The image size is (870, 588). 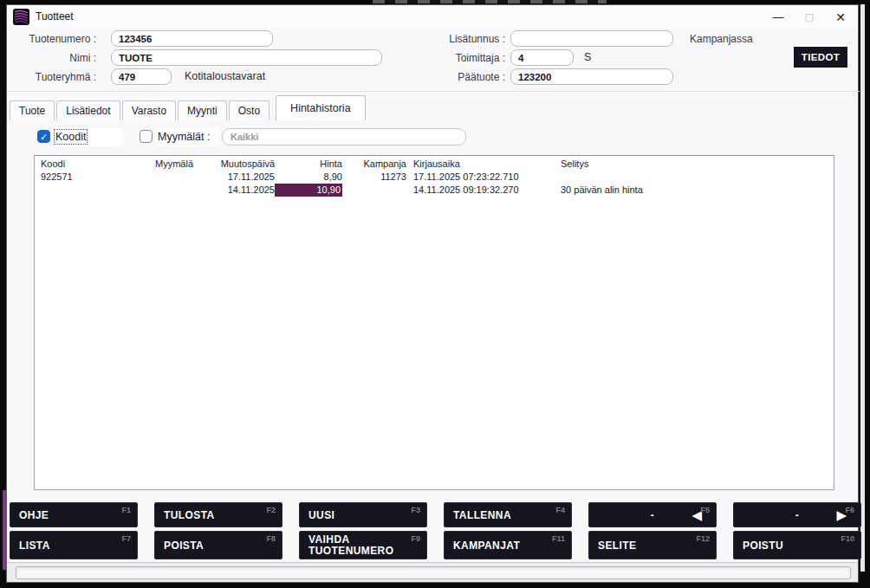 What do you see at coordinates (243, 177) in the screenshot?
I see `cell: 17.11.2025` at bounding box center [243, 177].